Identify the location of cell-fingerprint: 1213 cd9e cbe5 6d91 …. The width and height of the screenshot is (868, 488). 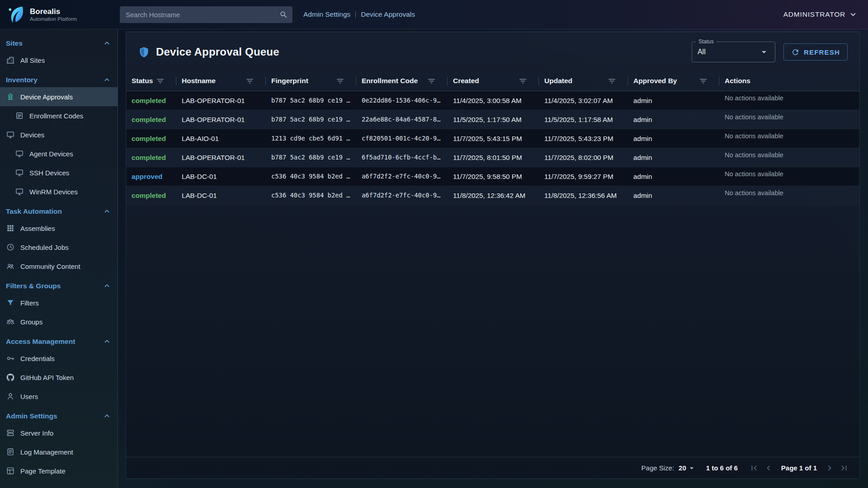
(311, 138).